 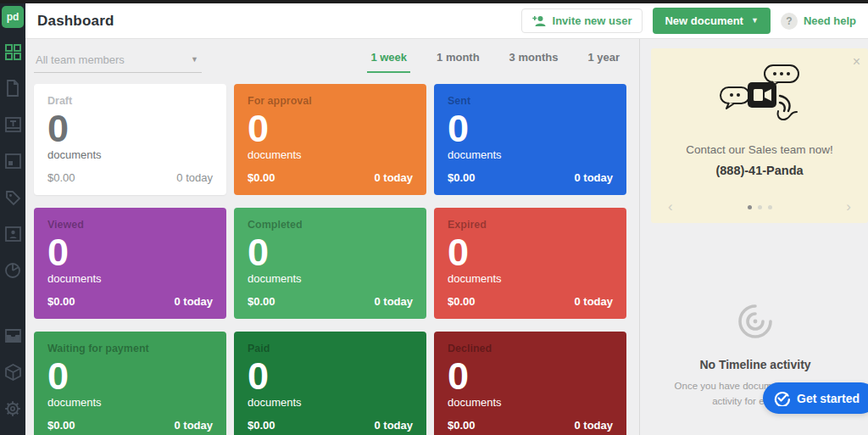 I want to click on invite-new-user-button: Invite new user, so click(x=582, y=20).